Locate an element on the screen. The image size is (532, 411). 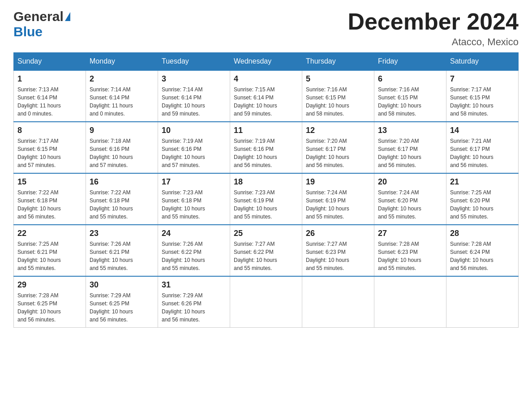
day-number: 10 is located at coordinates (194, 131).